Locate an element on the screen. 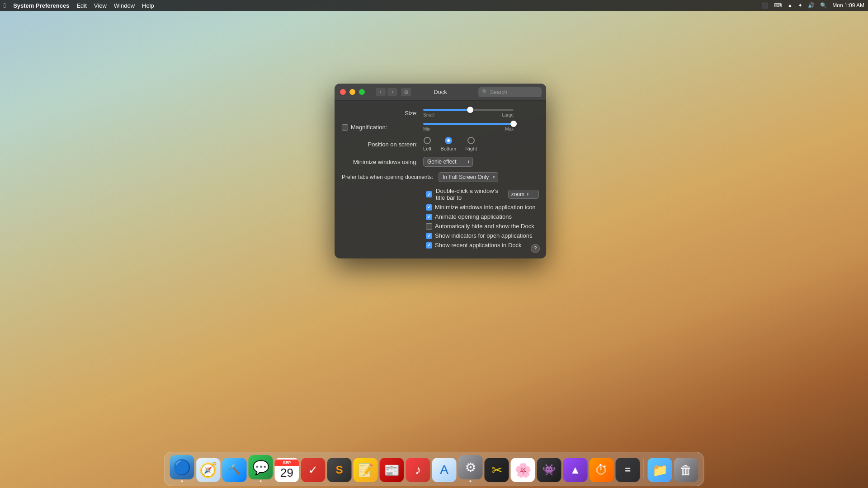 Image resolution: width=868 pixels, height=488 pixels. search-input is located at coordinates (514, 92).